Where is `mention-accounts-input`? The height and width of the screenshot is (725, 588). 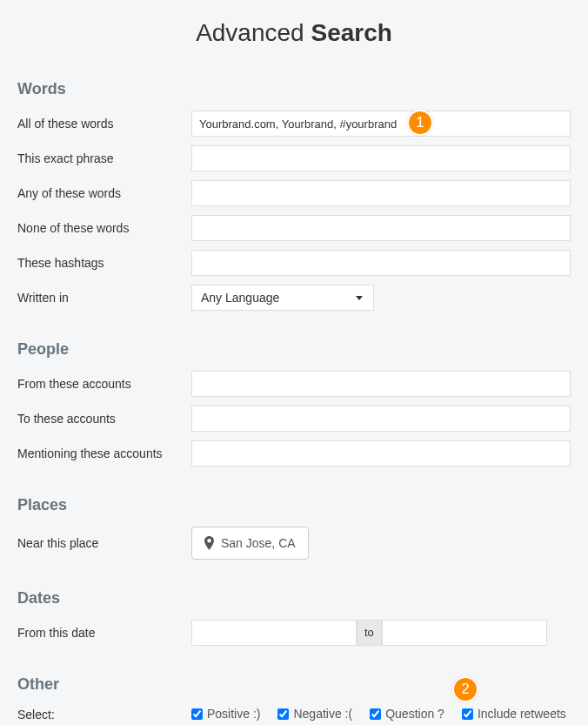 mention-accounts-input is located at coordinates (381, 453).